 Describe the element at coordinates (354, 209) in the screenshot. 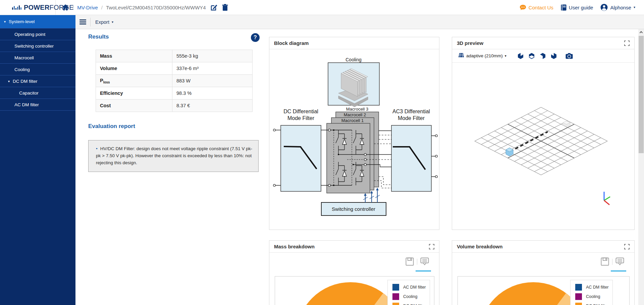

I see `switching-controller-label: Switching controller` at that location.